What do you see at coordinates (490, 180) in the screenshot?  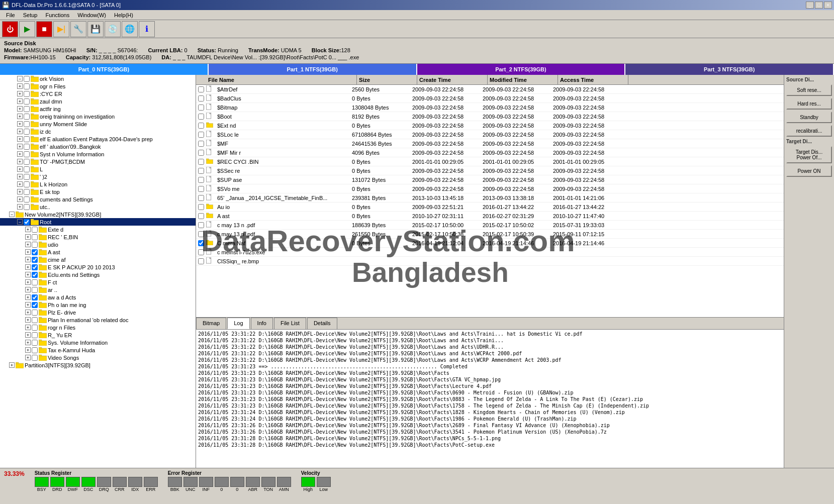 I see `file-row: $SUP ase131072 Bytes2009-09-03 22:24:582…` at bounding box center [490, 180].